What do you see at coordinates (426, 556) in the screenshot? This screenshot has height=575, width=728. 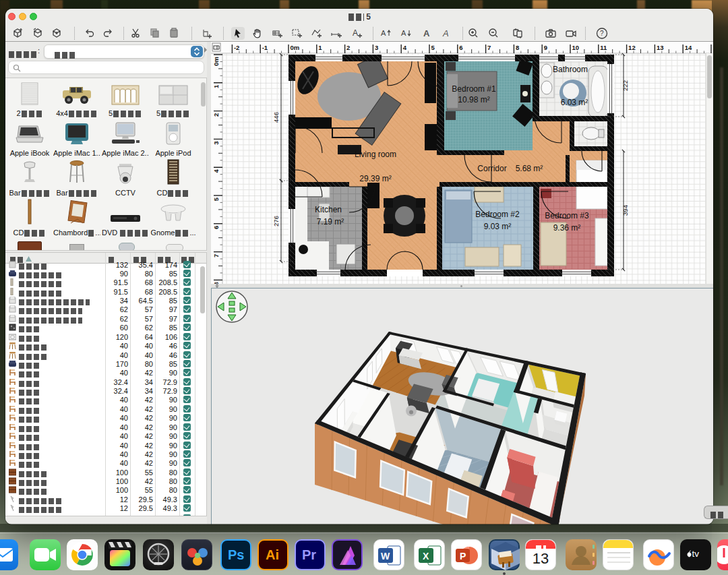 I see `svg-text: X` at bounding box center [426, 556].